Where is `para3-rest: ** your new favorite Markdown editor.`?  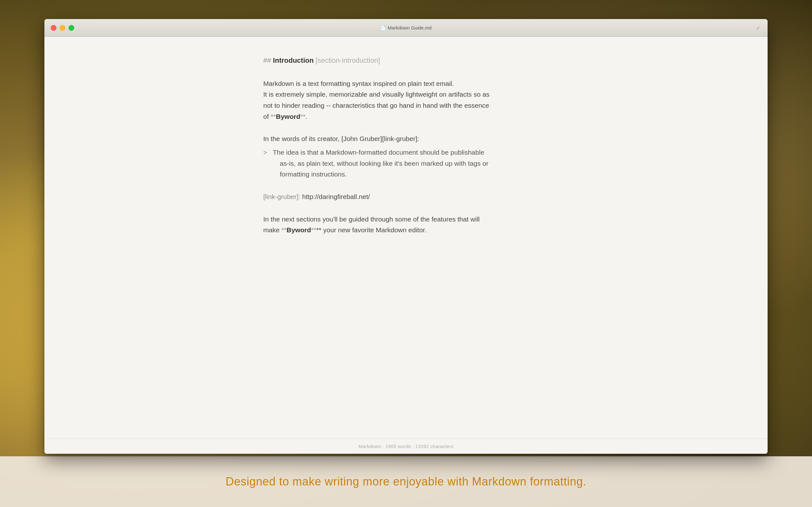
para3-rest: ** your new favorite Markdown editor. is located at coordinates (371, 230).